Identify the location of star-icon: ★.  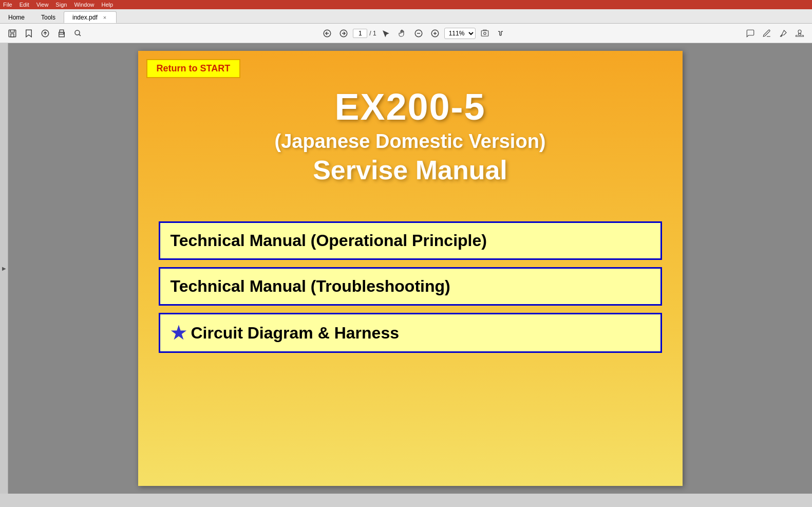
(178, 333).